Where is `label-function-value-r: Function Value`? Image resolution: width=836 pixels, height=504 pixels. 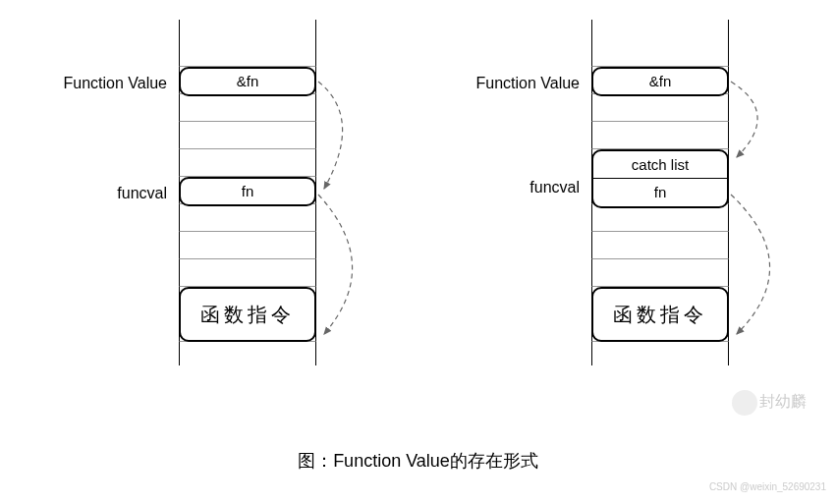 label-function-value-r: Function Value is located at coordinates (511, 84).